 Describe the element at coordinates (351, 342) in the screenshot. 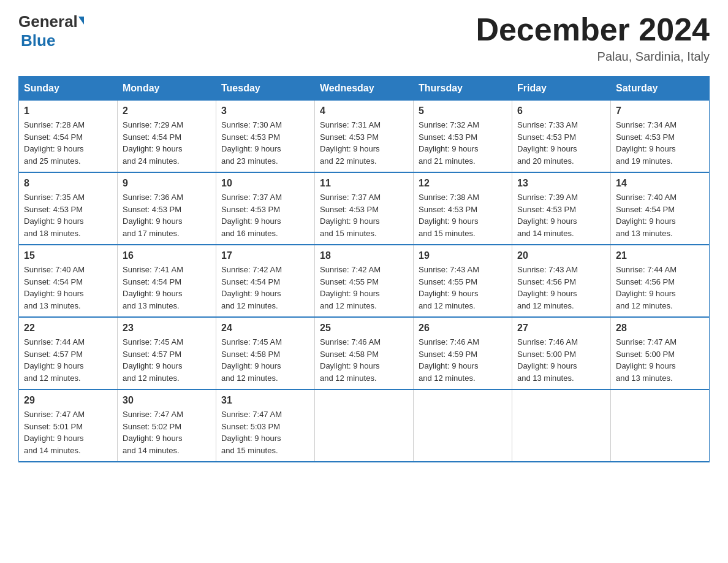

I see `sunrise-label: Sunrise: 7:46 AM` at that location.